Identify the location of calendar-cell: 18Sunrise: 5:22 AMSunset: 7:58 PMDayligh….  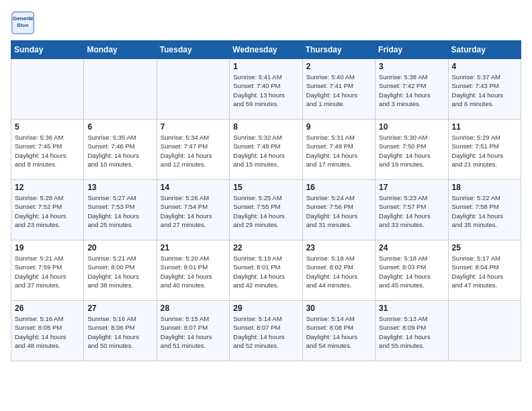
(484, 210).